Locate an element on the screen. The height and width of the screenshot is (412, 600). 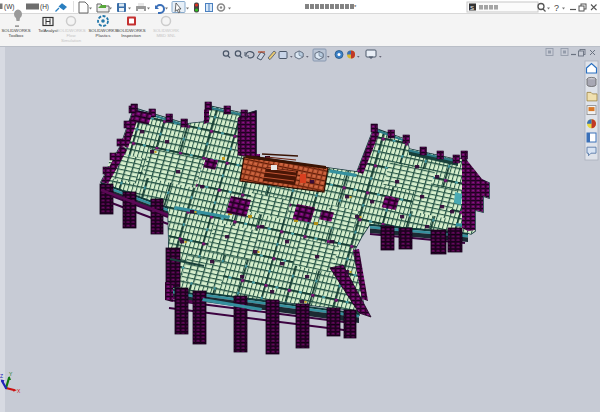
svg-text: Flow is located at coordinates (71, 36).